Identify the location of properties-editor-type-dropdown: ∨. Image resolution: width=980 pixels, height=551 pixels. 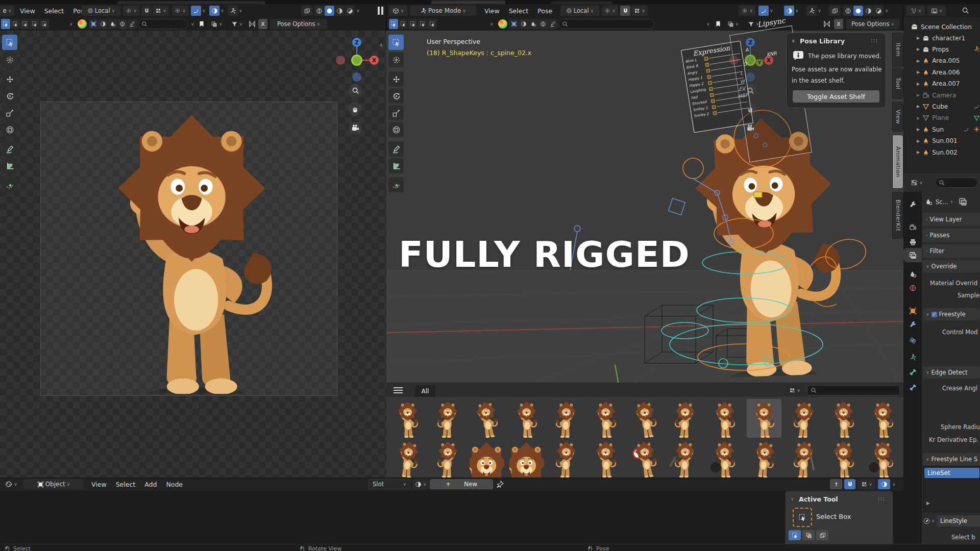
(917, 183).